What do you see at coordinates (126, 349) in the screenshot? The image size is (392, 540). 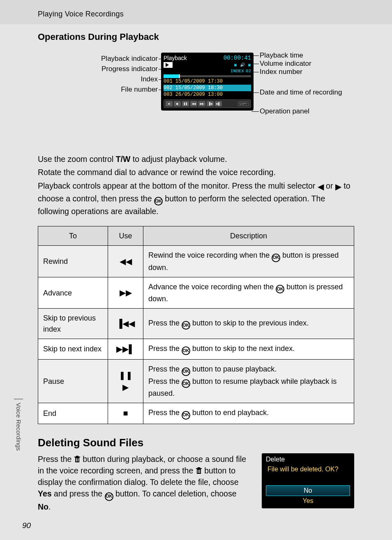 I see `skip-next-icon: ▶▶▌` at bounding box center [126, 349].